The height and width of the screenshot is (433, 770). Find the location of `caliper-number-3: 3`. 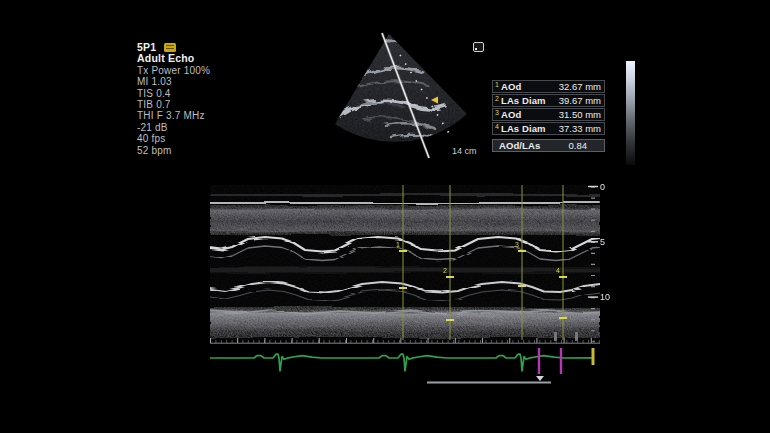

caliper-number-3: 3 is located at coordinates (517, 244).